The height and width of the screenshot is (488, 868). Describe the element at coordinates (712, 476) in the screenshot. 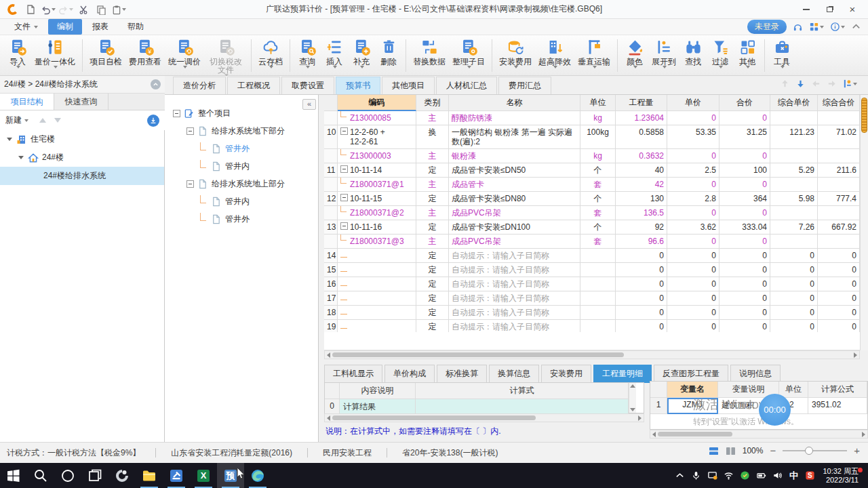

I see `screen-share-icon` at that location.